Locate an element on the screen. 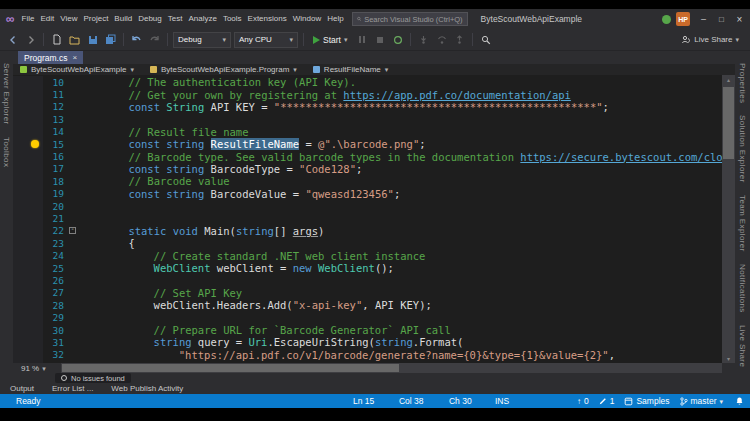  horizontal-scrollbar-thumb is located at coordinates (230, 368).